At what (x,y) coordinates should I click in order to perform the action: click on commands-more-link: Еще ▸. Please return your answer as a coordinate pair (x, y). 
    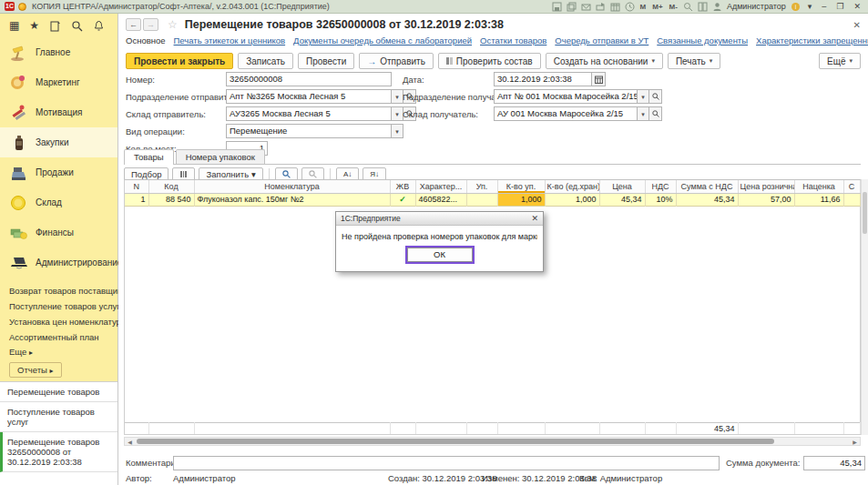
    Looking at the image, I should click on (58, 352).